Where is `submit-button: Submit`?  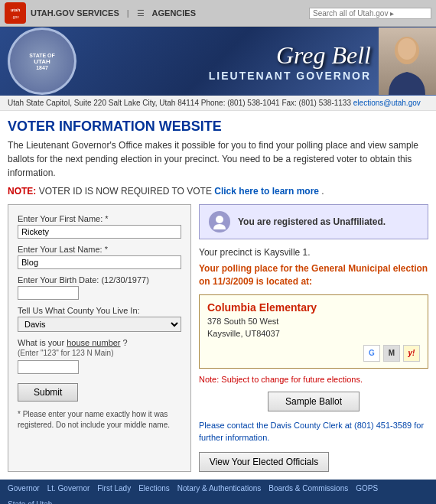
submit-button: Submit is located at coordinates (47, 392).